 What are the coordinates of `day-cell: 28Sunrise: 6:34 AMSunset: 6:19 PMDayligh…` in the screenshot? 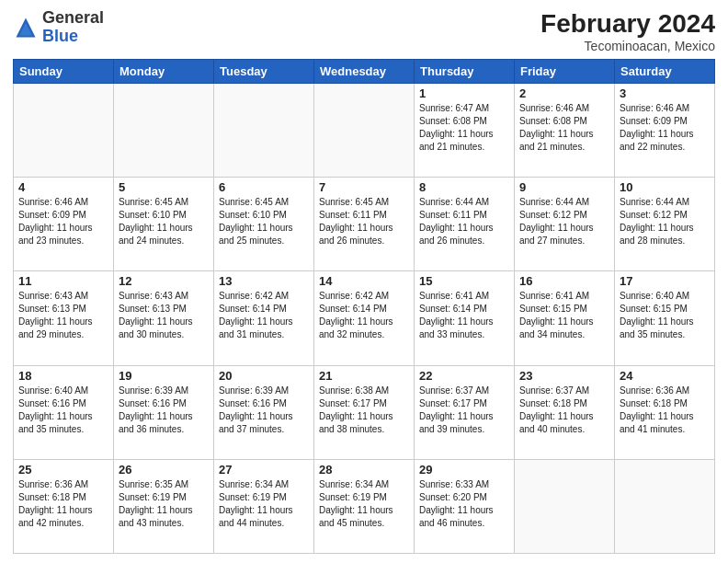 It's located at (364, 506).